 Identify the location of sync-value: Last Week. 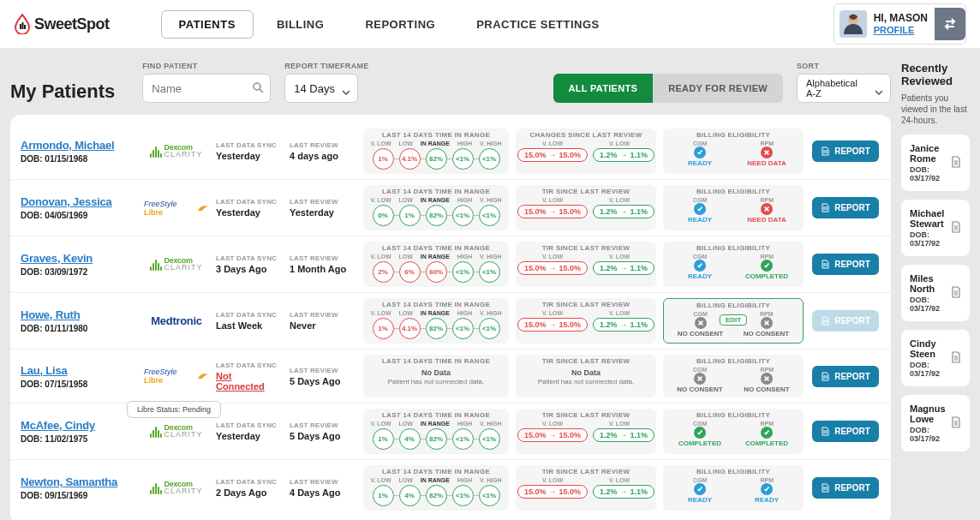
(249, 326).